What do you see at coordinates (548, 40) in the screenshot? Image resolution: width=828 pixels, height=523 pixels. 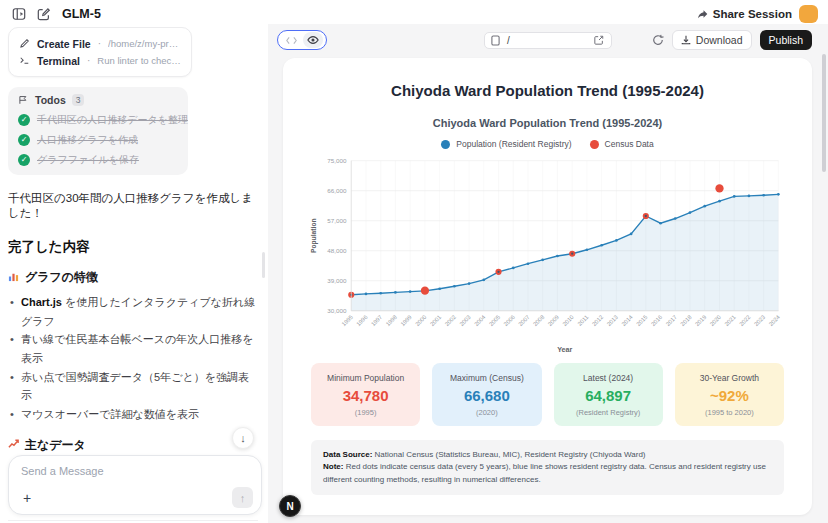 I see `url-path: /` at bounding box center [548, 40].